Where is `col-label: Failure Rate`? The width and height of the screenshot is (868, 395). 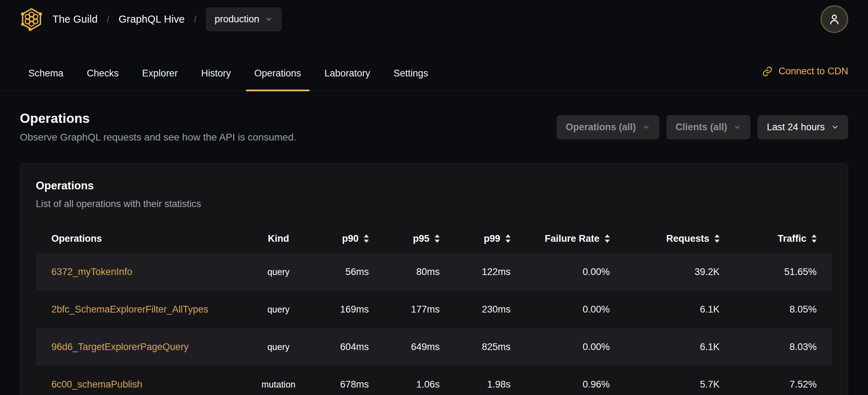
col-label: Failure Rate is located at coordinates (572, 239).